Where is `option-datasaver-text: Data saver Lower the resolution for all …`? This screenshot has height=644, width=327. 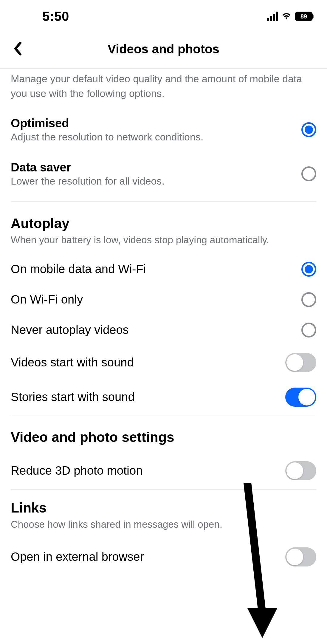
option-datasaver-text: Data saver Lower the resolution for all … is located at coordinates (156, 174).